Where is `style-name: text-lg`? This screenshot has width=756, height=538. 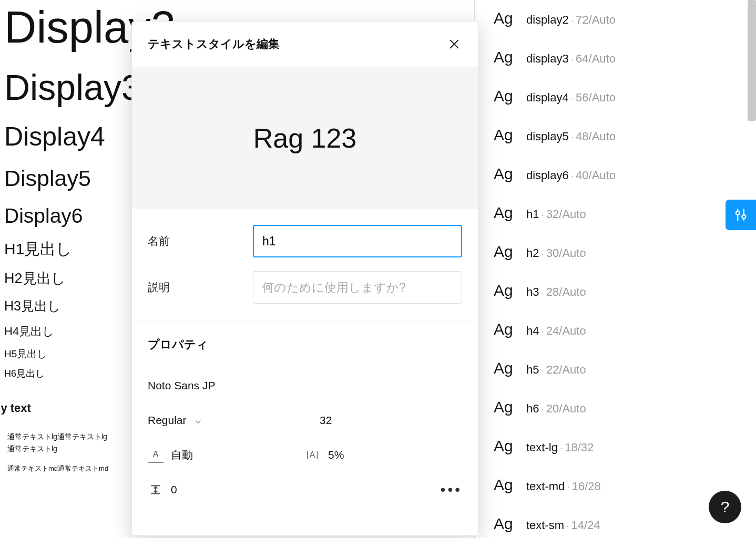 style-name: text-lg is located at coordinates (542, 448).